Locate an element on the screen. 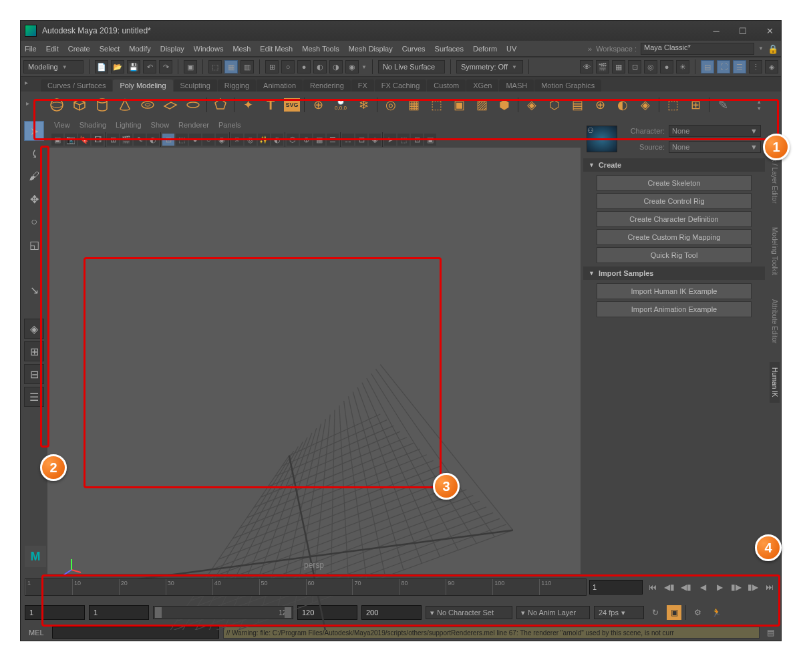 This screenshot has height=672, width=803. shl-12-icon: ◈ is located at coordinates (645, 105).